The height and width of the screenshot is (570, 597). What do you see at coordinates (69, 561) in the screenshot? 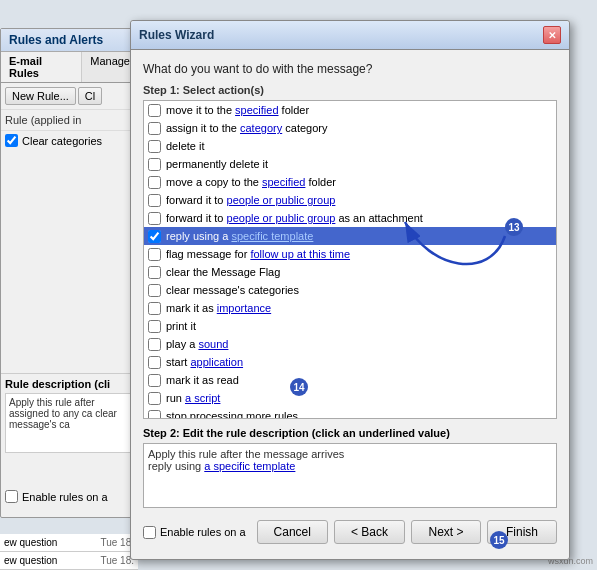
I see `email-row-2: Tue 18: ew question` at bounding box center [69, 561].